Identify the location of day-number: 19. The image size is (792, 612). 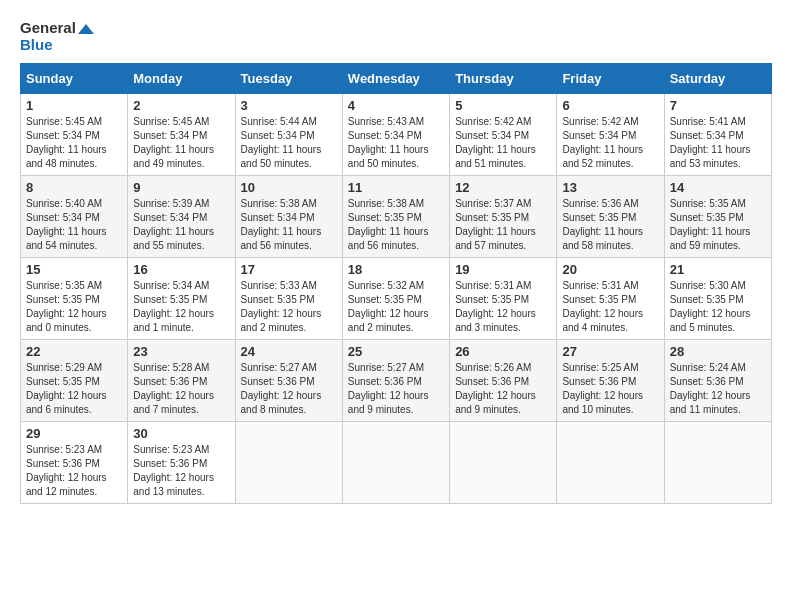
(503, 270).